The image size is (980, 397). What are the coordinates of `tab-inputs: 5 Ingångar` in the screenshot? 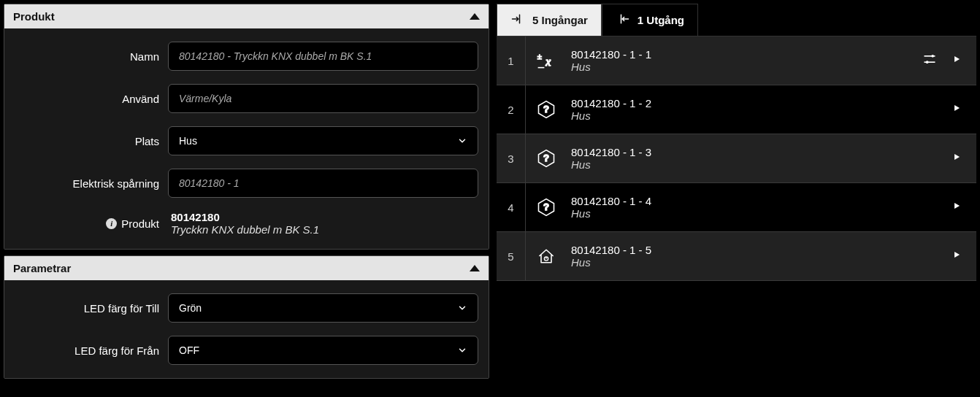 It's located at (549, 20).